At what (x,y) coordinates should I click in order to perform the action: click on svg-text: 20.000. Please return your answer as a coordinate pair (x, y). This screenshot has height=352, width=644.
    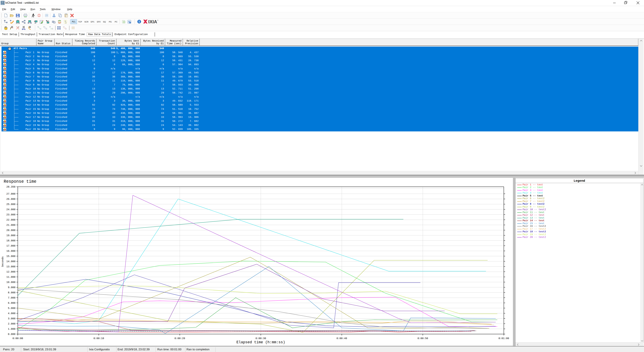
    Looking at the image, I should click on (11, 230).